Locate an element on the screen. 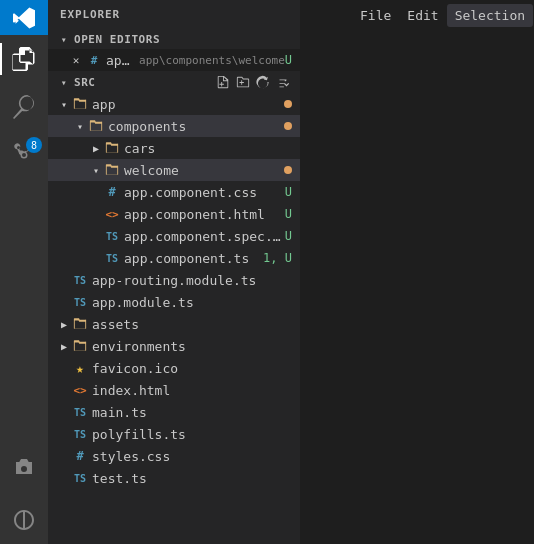 The height and width of the screenshot is (544, 534). spec-ts-icon: TS is located at coordinates (112, 236).